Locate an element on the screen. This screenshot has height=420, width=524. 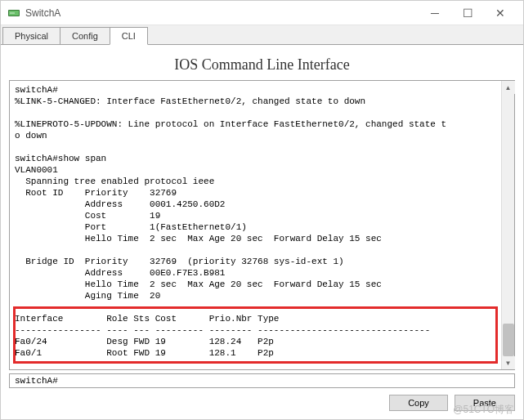
paste-button: Paste is located at coordinates (485, 403).